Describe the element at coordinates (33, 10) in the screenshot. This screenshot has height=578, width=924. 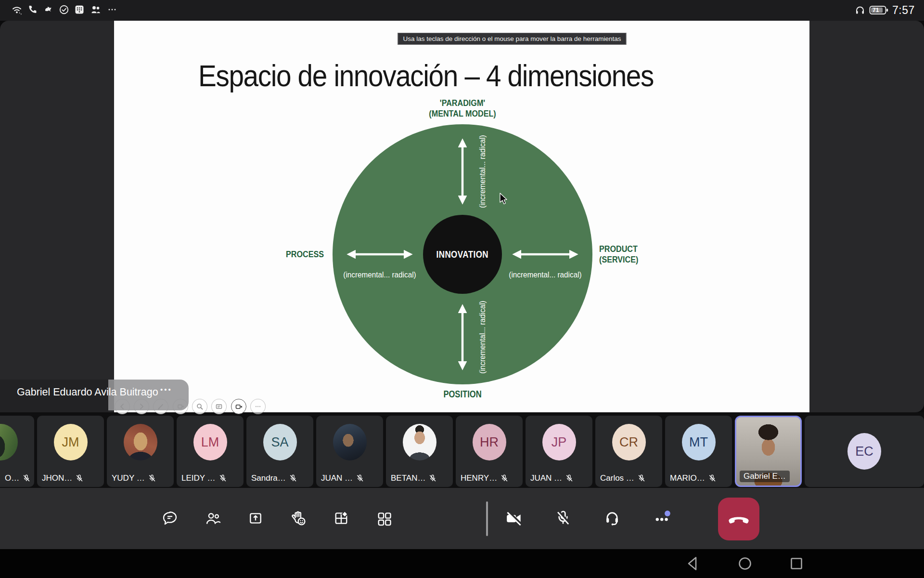
I see `phone-icon` at that location.